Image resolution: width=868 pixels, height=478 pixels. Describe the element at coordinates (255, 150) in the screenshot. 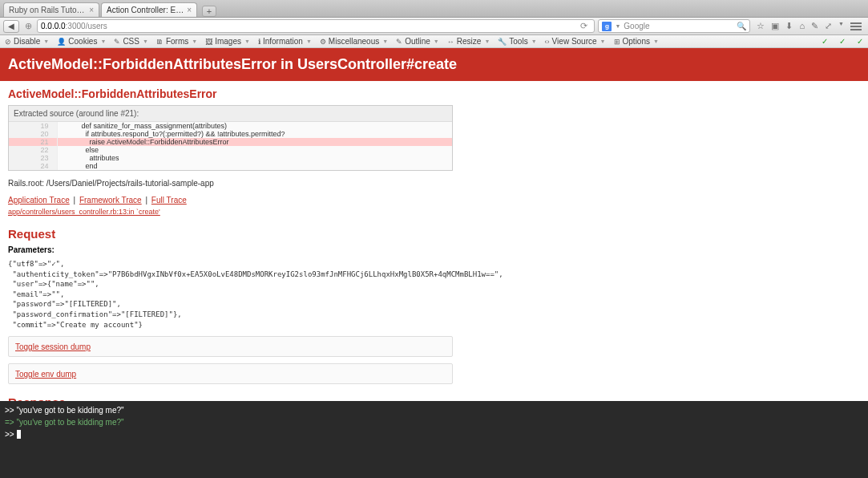

I see `line-code: else` at that location.